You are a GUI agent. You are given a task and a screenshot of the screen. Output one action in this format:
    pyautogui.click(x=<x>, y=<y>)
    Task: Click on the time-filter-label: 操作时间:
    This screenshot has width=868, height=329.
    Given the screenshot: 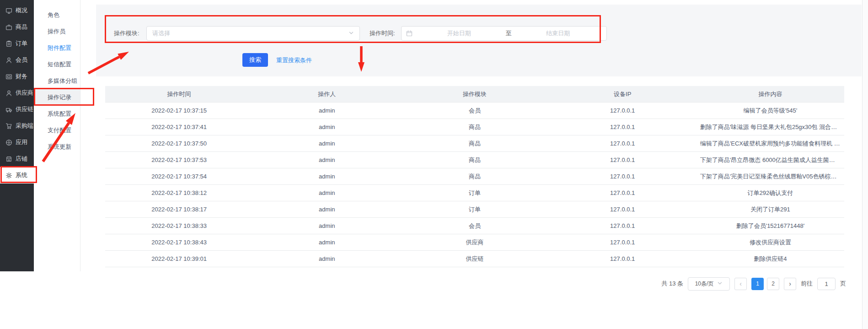 What is the action you would take?
    pyautogui.click(x=382, y=33)
    